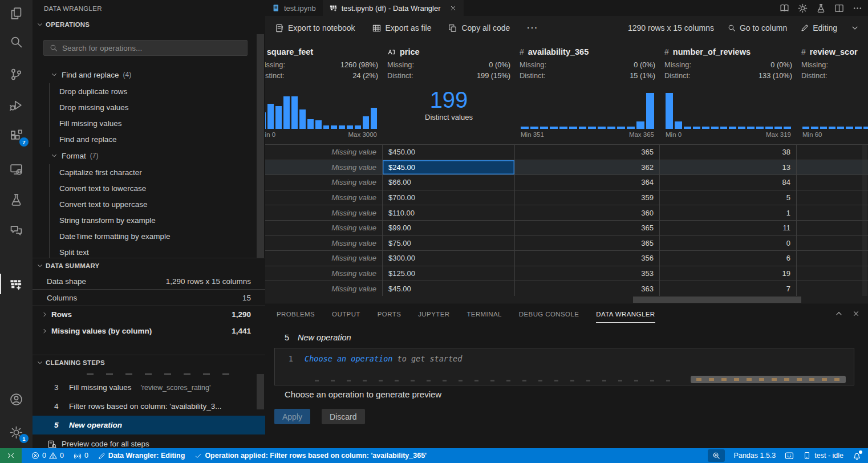 This screenshot has width=868, height=463. What do you see at coordinates (833, 90) in the screenshot?
I see `column-header-review_scor: #review_scorMissing:Distinct:Min 60` at bounding box center [833, 90].